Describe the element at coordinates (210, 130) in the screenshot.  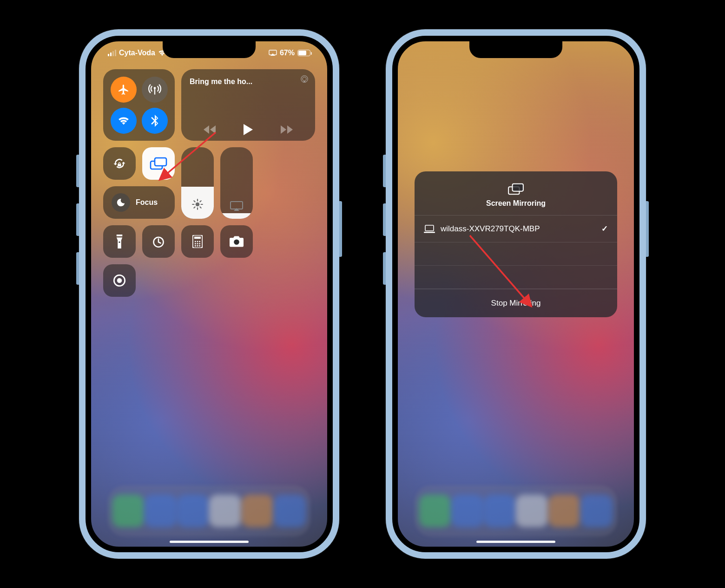
I see `rewind-button` at that location.